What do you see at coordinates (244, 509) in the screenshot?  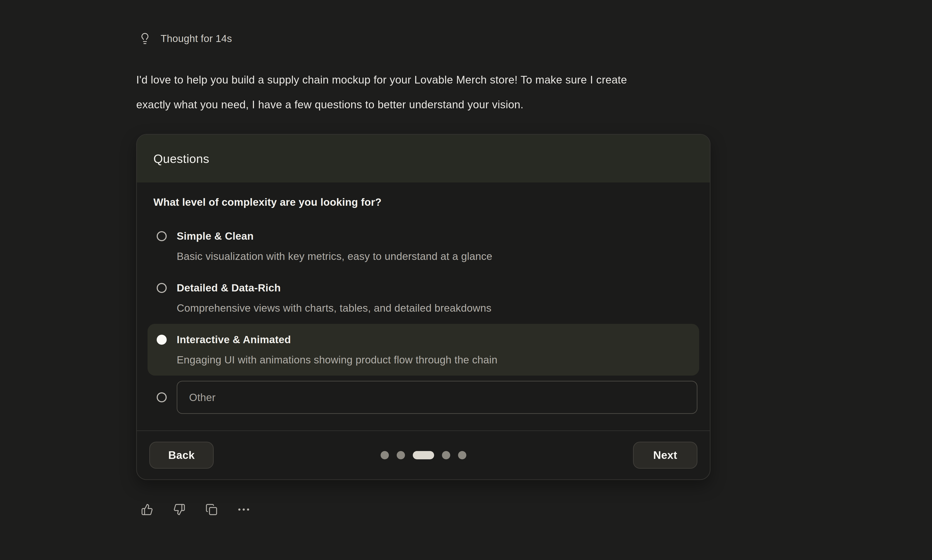 I see `more-options-button` at bounding box center [244, 509].